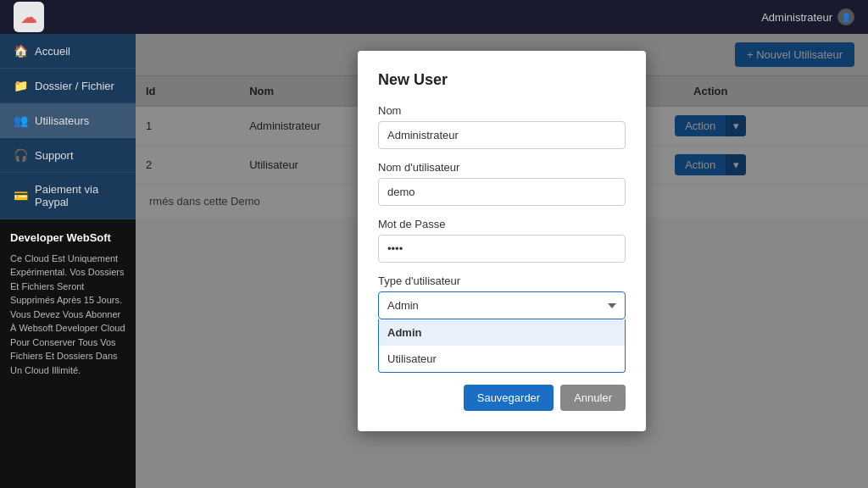  I want to click on input-nom-utilisateur, so click(502, 191).